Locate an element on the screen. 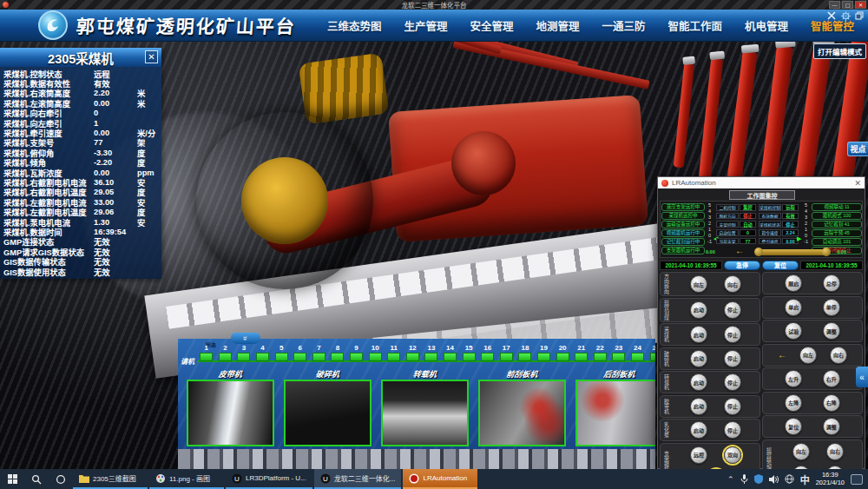 The height and width of the screenshot is (489, 868). control-button: 远控 is located at coordinates (699, 455).